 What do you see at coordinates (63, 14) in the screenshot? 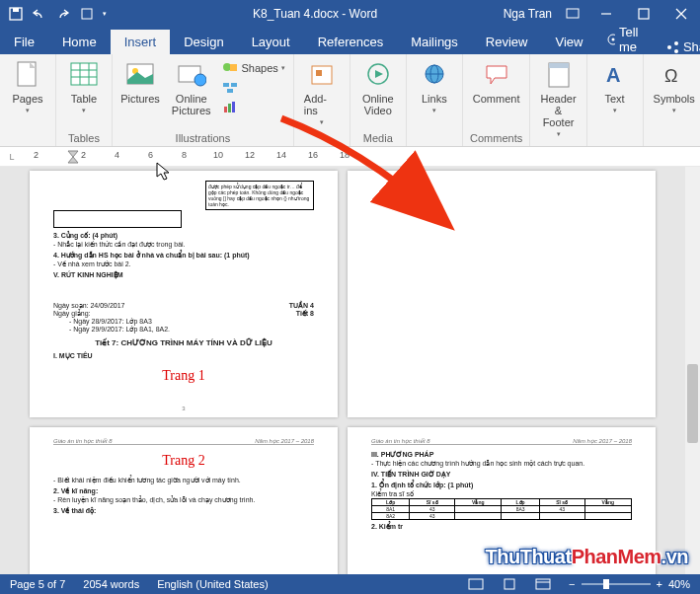
I see `redo-icon` at bounding box center [63, 14].